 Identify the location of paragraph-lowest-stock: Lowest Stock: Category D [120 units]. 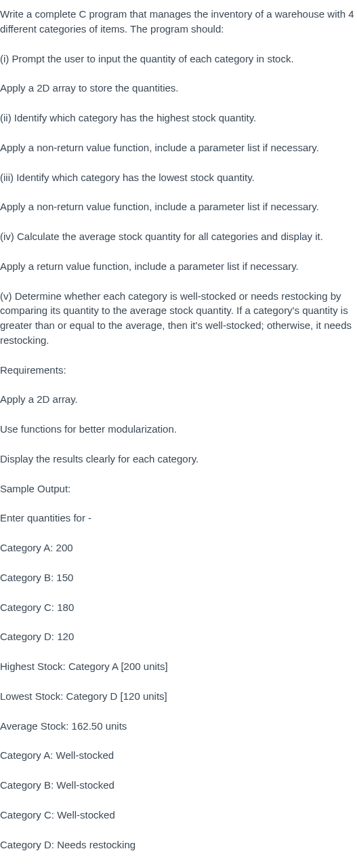
(179, 696).